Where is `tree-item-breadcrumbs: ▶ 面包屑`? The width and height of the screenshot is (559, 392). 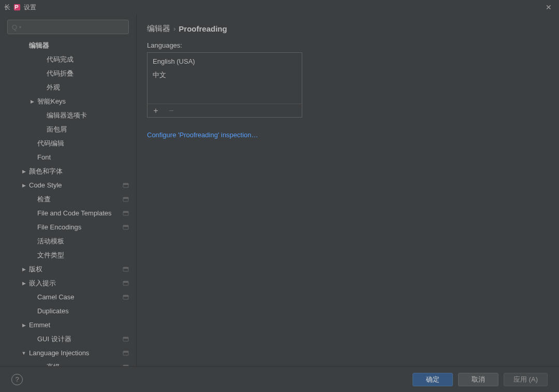
tree-item-breadcrumbs: ▶ 面包屑 is located at coordinates (68, 129).